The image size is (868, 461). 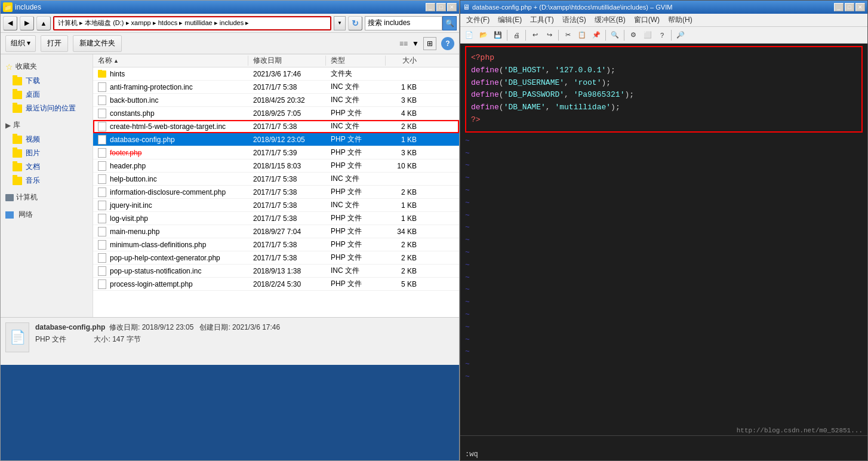 What do you see at coordinates (849, 7) in the screenshot?
I see `gvim-title-buttons: _ □ ✕` at bounding box center [849, 7].